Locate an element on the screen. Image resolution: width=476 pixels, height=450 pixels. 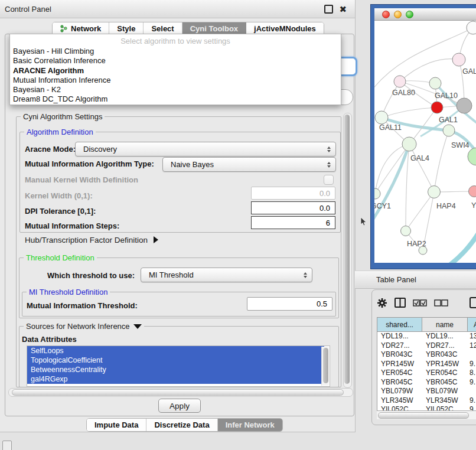
mi-threshold-value: 0.5 is located at coordinates (322, 304).